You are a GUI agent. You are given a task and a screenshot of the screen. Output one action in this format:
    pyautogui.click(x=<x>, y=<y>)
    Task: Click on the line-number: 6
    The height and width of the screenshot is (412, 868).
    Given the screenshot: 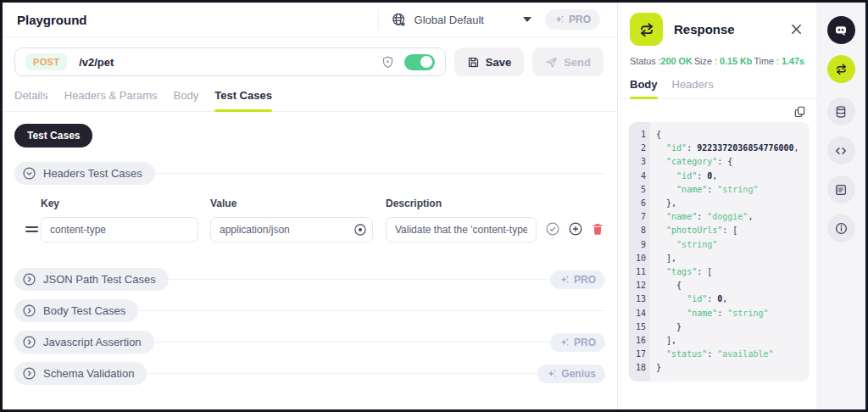 What is the action you would take?
    pyautogui.click(x=639, y=203)
    